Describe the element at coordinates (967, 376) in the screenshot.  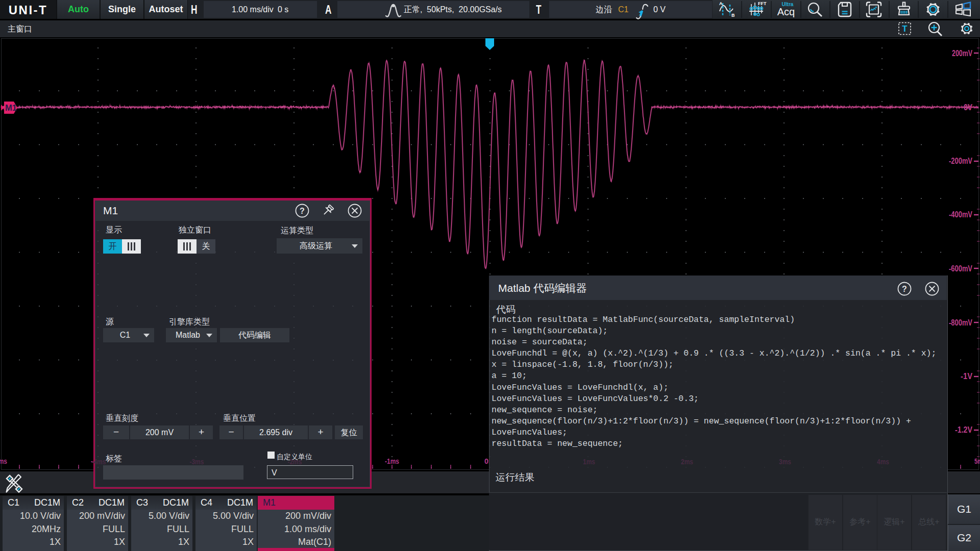
I see `svg-text: -1V` at that location.